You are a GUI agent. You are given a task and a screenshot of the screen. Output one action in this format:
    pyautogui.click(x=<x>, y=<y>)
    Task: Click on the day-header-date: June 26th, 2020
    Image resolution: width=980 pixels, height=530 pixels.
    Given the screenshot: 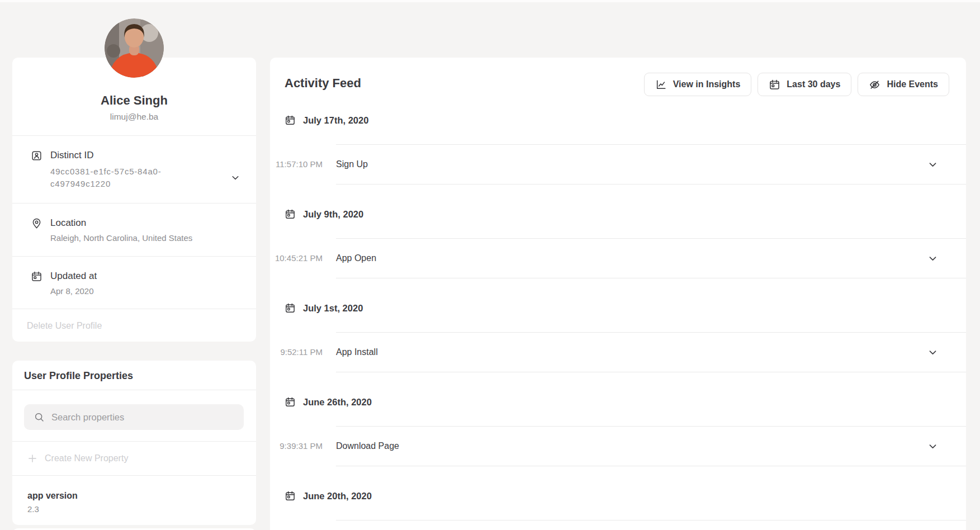 What is the action you would take?
    pyautogui.click(x=338, y=402)
    